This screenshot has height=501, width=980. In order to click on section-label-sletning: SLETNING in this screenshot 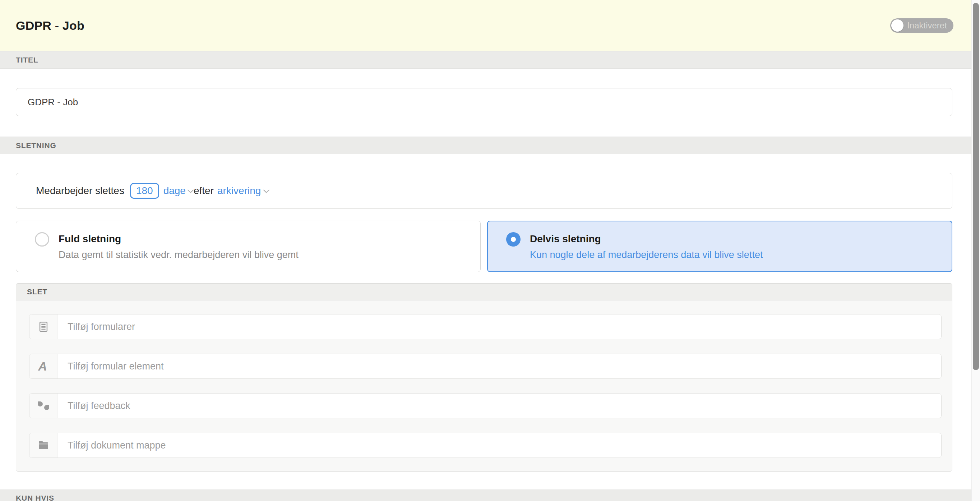, I will do `click(36, 145)`.